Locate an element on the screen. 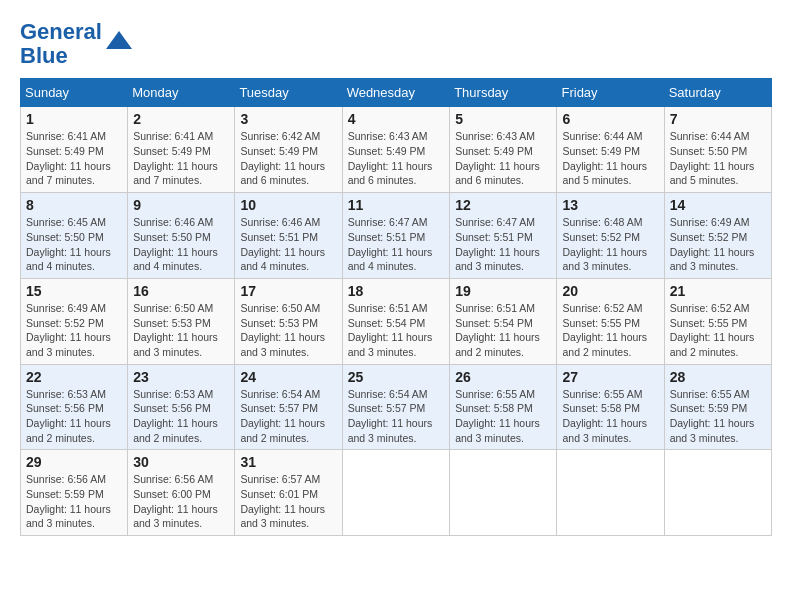 The width and height of the screenshot is (792, 612). calendar-cell: 17 Sunrise: 6:50 AMSunset: 5:53 PMDaylig… is located at coordinates (288, 321).